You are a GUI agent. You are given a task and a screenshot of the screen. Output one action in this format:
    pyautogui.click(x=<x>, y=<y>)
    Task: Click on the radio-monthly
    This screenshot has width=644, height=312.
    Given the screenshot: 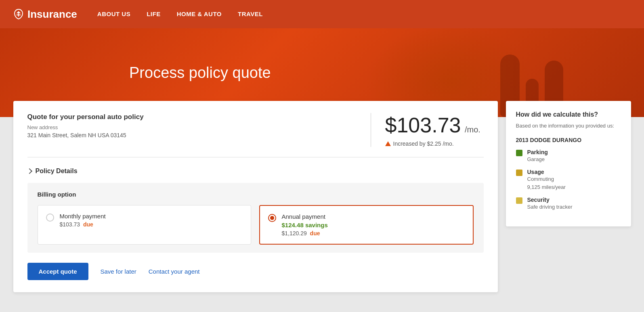 What is the action you would take?
    pyautogui.click(x=50, y=218)
    